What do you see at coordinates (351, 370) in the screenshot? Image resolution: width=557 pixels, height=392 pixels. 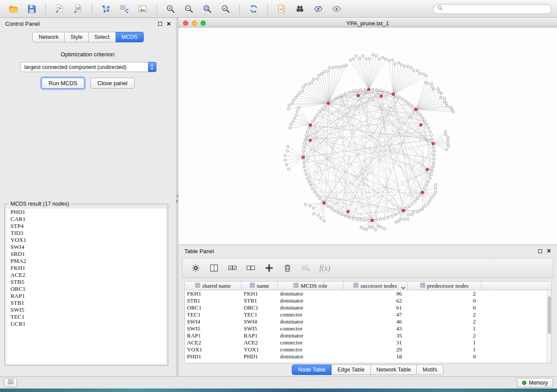 I see `tab-edge-table: Edge Table` at bounding box center [351, 370].